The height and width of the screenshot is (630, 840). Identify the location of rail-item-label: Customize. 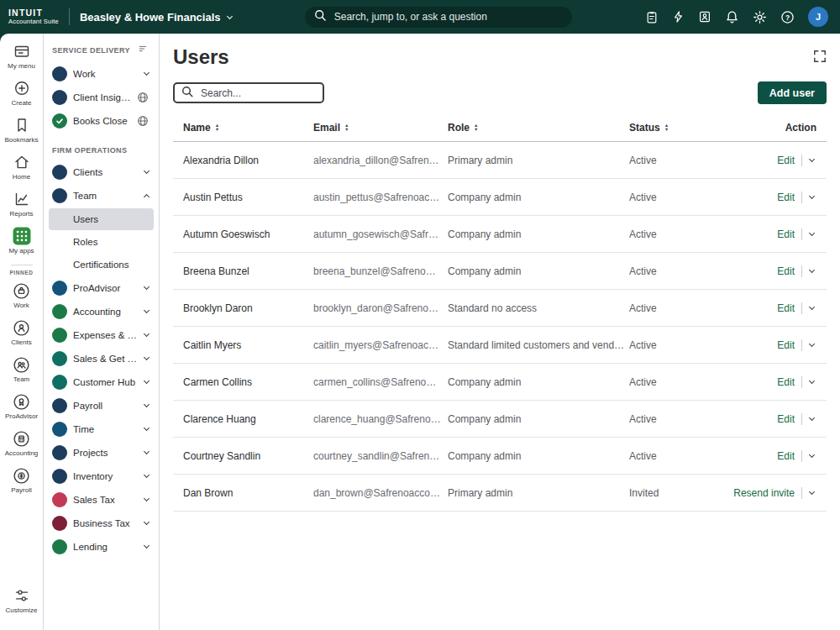
(22, 610).